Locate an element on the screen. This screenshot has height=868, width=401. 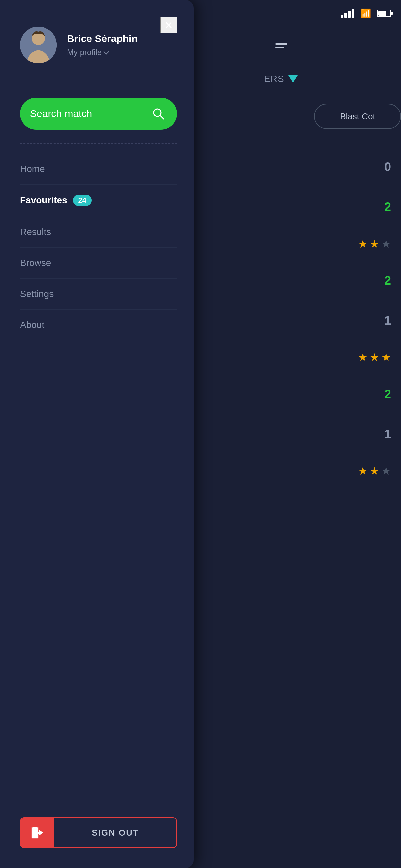
score-value-1: 2 is located at coordinates (388, 207).